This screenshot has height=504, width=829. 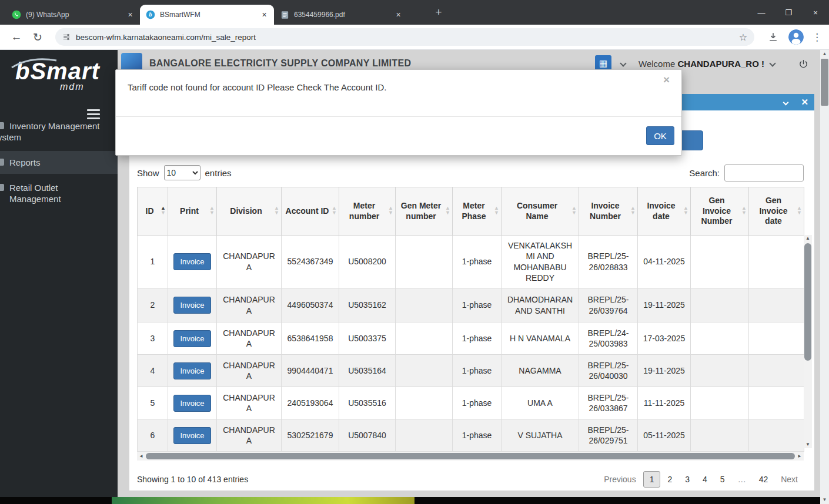 What do you see at coordinates (38, 38) in the screenshot?
I see `reload-icon: ↻` at bounding box center [38, 38].